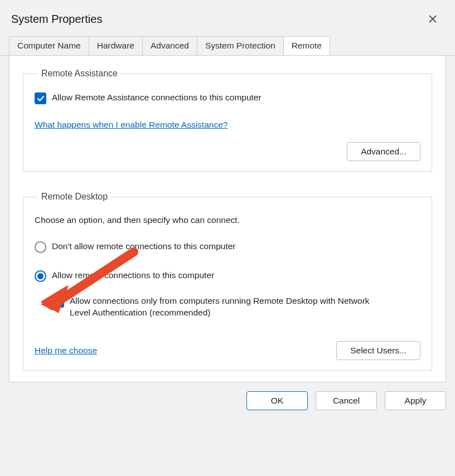 The image size is (455, 476). What do you see at coordinates (433, 19) in the screenshot?
I see `close-button` at bounding box center [433, 19].